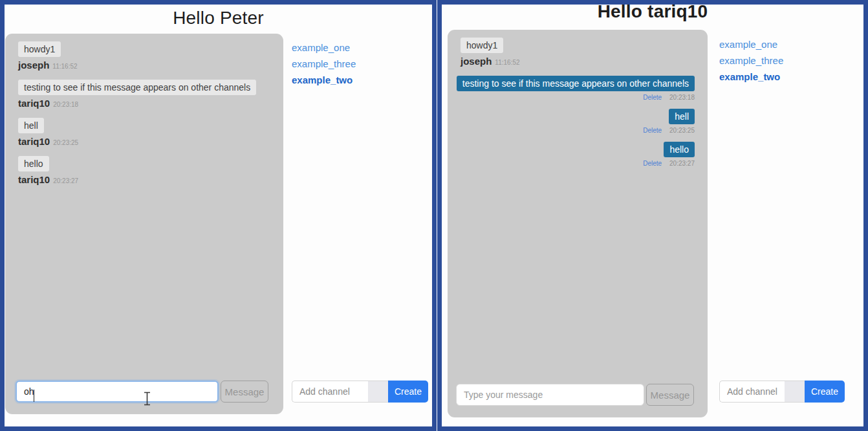 This screenshot has width=868, height=431. What do you see at coordinates (669, 154) in the screenshot?
I see `chat-message-own: hello Delete20:23:27` at bounding box center [669, 154].